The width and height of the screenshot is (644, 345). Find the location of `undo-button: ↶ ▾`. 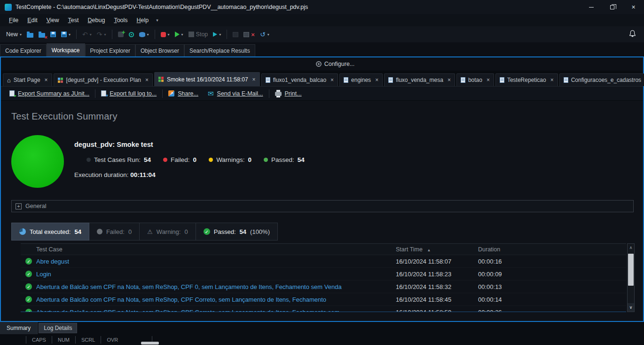

undo-button: ↶ ▾ is located at coordinates (87, 34).